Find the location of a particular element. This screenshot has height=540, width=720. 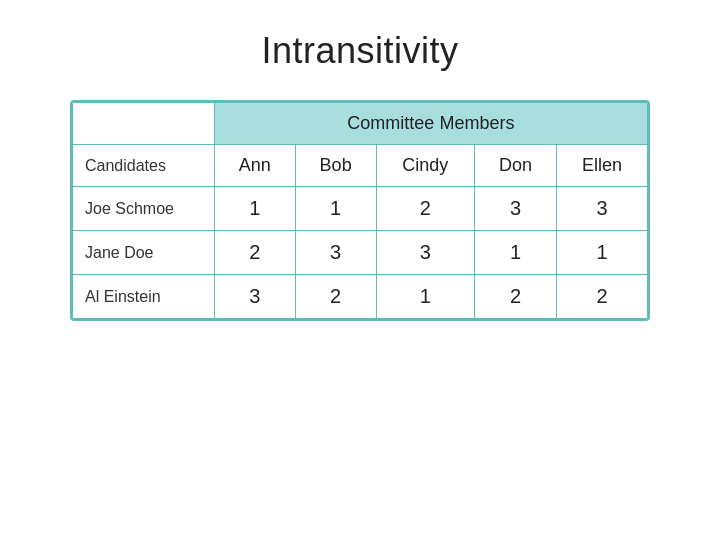

candidate-label-0: Joe Schmoe is located at coordinates (144, 209).